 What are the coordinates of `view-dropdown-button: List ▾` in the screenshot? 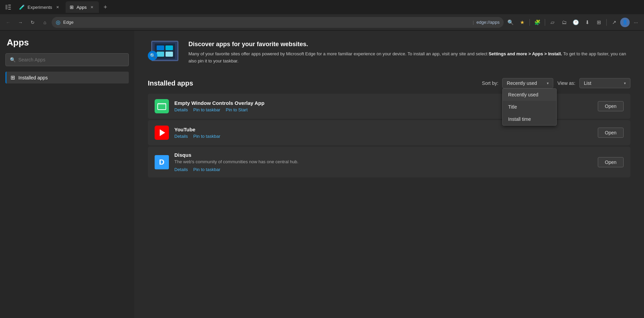 It's located at (605, 83).